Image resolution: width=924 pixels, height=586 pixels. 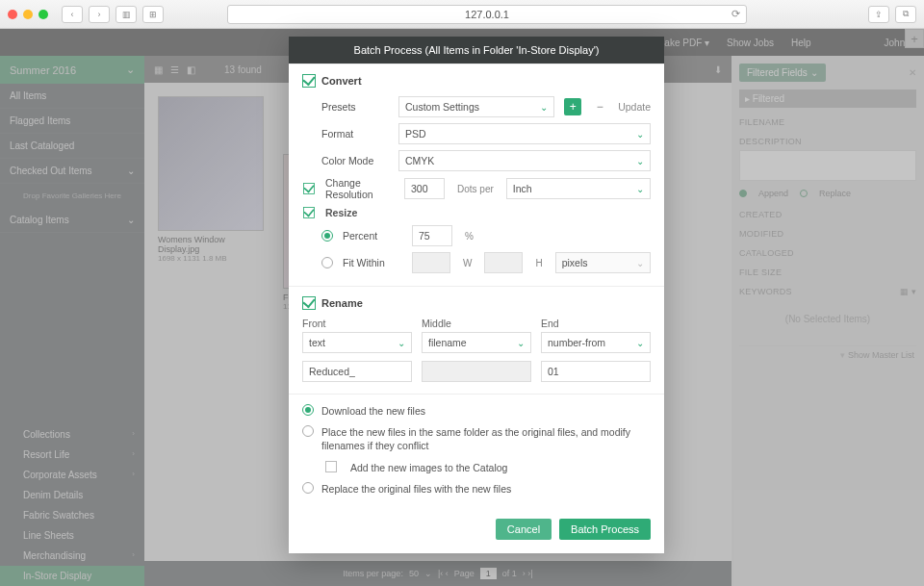 I want to click on resolution-value: 300, so click(x=420, y=189).